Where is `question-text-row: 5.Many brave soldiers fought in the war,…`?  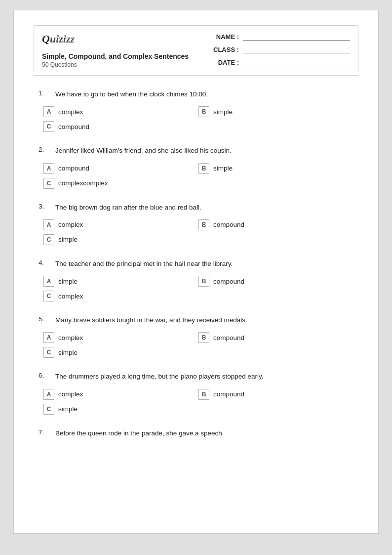 question-text-row: 5.Many brave soldiers fought in the war,… is located at coordinates (196, 320).